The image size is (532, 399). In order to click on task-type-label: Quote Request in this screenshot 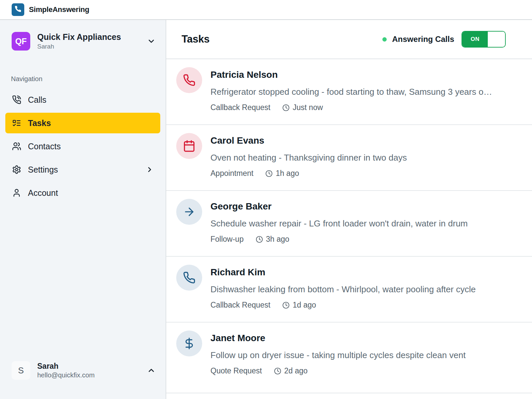, I will do `click(236, 371)`.